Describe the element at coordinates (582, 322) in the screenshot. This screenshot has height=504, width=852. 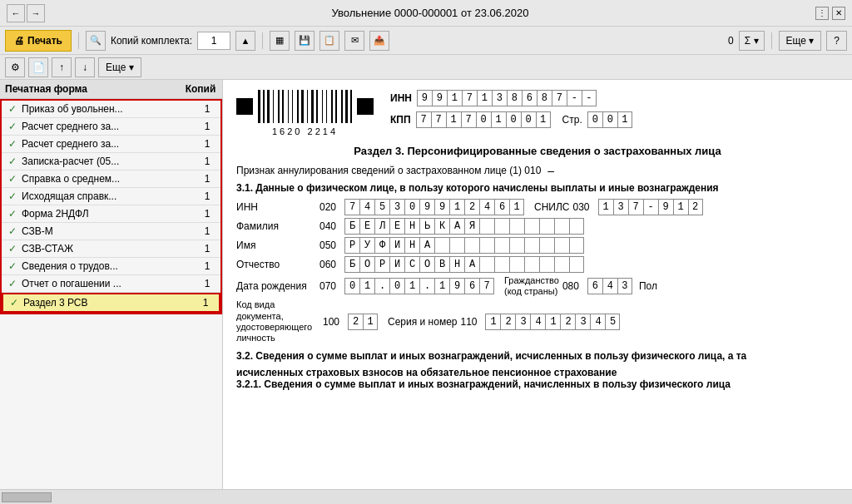
I see `char-cell: 3` at that location.